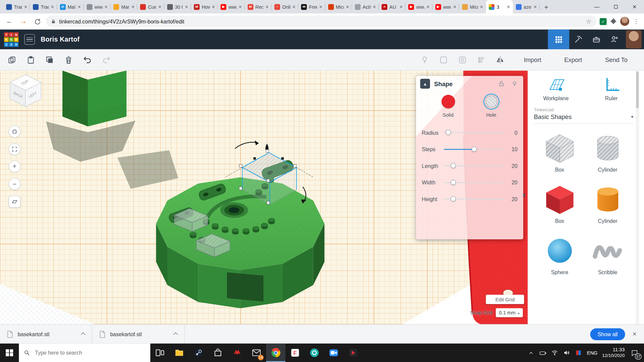 The image size is (644, 362). What do you see at coordinates (88, 60) in the screenshot?
I see `undo-button` at bounding box center [88, 60].